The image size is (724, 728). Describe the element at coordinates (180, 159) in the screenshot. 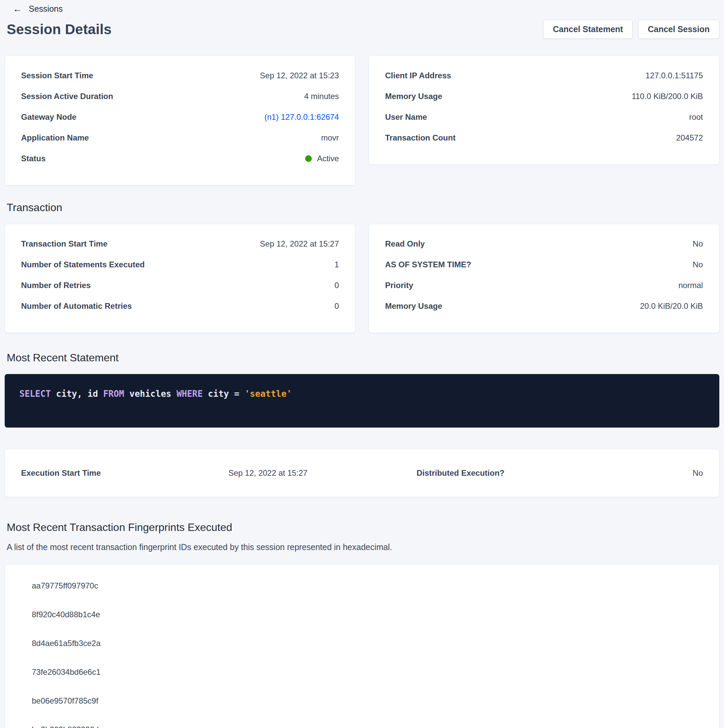

I see `row-status: Status Active` at that location.